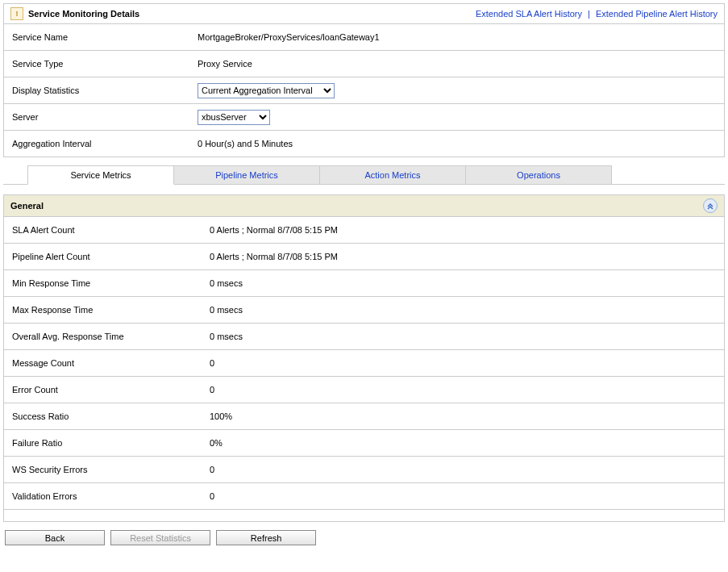 The height and width of the screenshot is (572, 728). Describe the element at coordinates (456, 37) in the screenshot. I see `service-name-value: MortgageBroker/ProxyServices/loanGateway…` at that location.